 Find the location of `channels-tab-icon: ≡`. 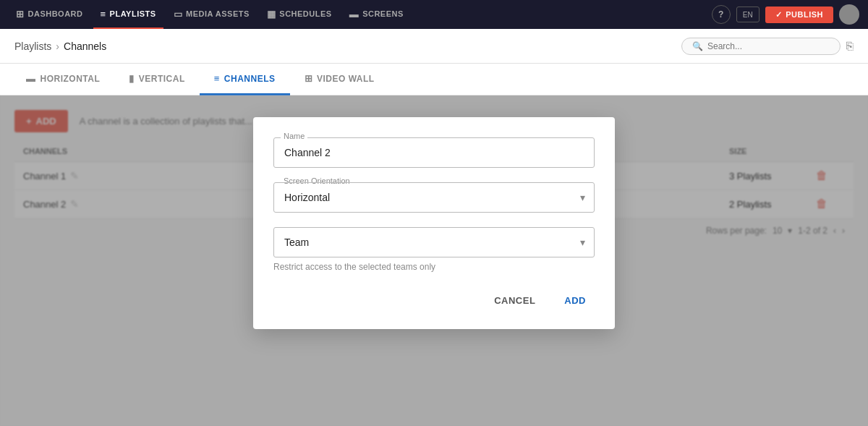

channels-tab-icon: ≡ is located at coordinates (217, 78).